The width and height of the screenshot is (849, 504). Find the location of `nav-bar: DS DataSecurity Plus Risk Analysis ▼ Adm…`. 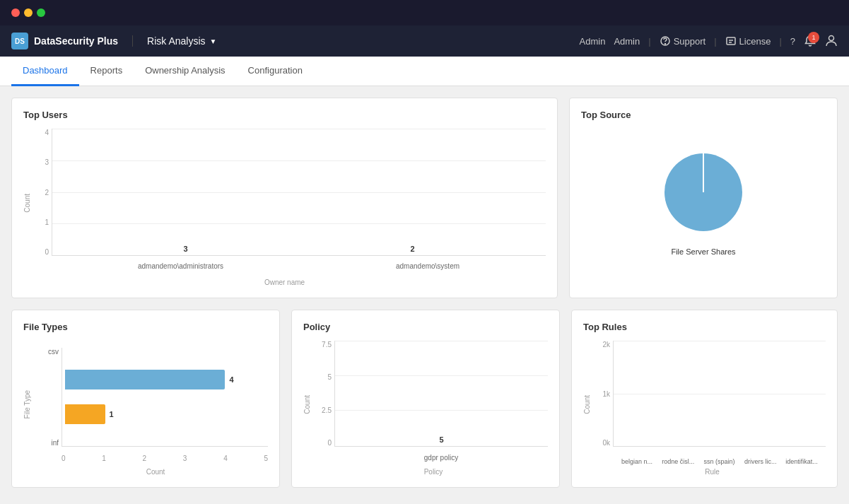

nav-bar: DS DataSecurity Plus Risk Analysis ▼ Adm… is located at coordinates (424, 41).